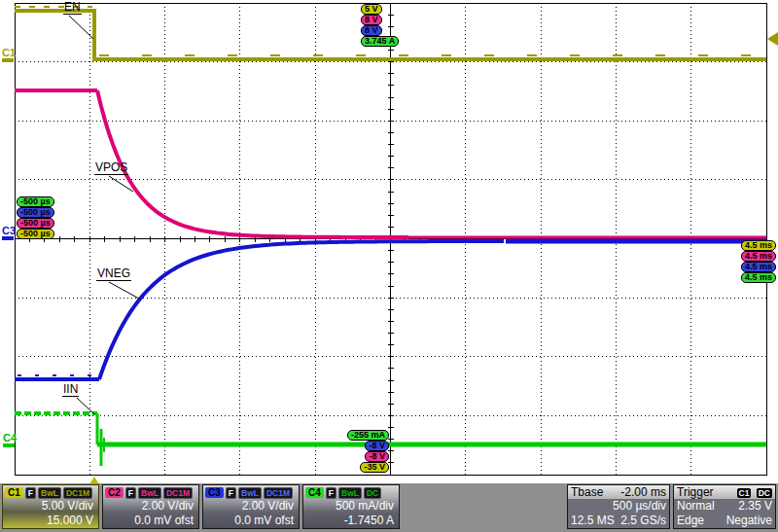 The height and width of the screenshot is (532, 778). What do you see at coordinates (151, 521) in the screenshot?
I see `c2-offset: 0.0 mV ofst` at bounding box center [151, 521].